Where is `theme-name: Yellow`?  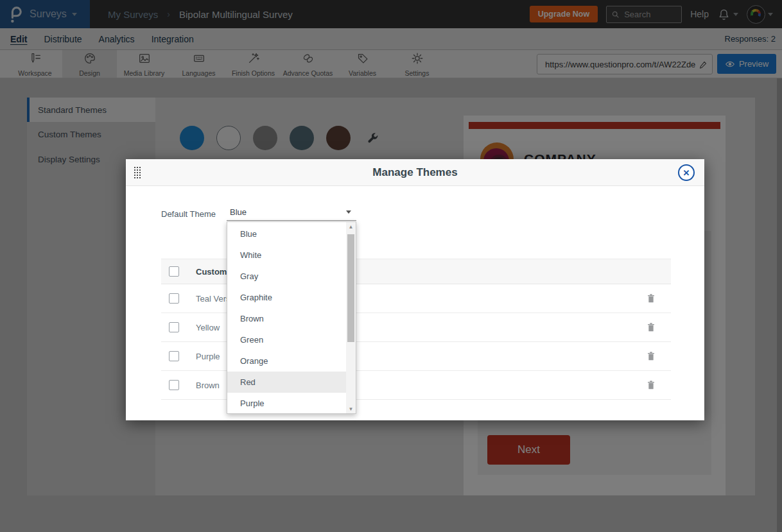 theme-name: Yellow is located at coordinates (208, 327).